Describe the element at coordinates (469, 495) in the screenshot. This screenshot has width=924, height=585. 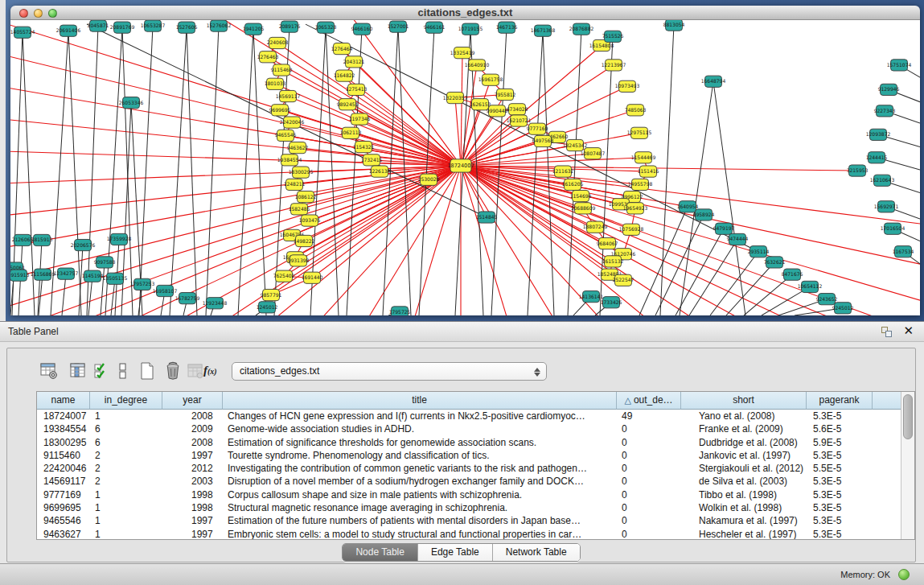
I see `table-row: 977716911998Corpus callosum shape and si…` at that location.